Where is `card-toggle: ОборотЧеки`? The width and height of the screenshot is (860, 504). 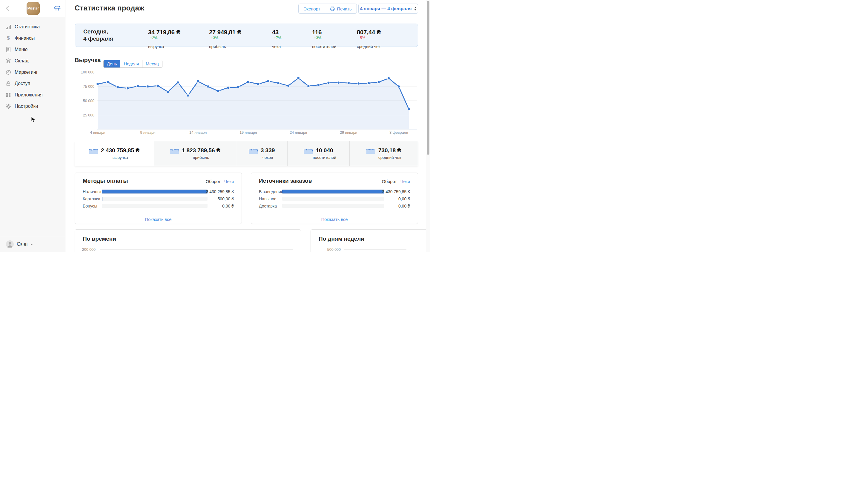
card-toggle: ОборотЧеки is located at coordinates (220, 182).